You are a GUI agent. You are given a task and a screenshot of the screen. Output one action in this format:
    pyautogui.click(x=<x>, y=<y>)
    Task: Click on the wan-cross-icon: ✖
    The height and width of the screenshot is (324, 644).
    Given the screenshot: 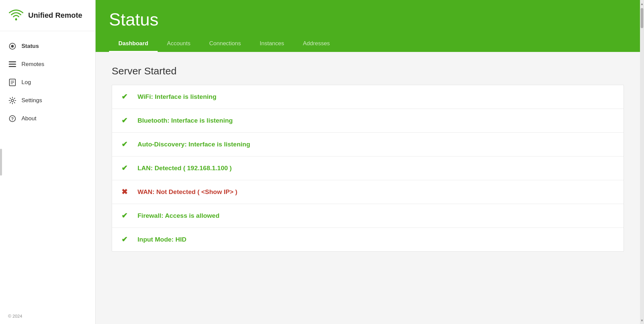 What is the action you would take?
    pyautogui.click(x=126, y=192)
    